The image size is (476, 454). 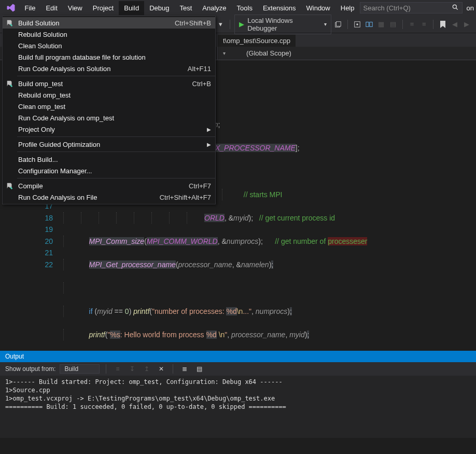 What do you see at coordinates (109, 34) in the screenshot?
I see `menu-item-rebuild-solution: Rebuild Solution` at bounding box center [109, 34].